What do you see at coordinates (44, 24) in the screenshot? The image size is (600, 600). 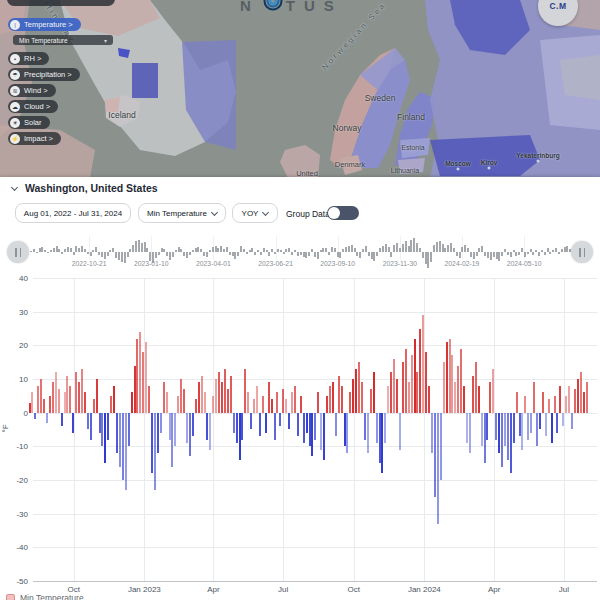 I see `sidebar-item-temperature: |Temperature >` at bounding box center [44, 24].